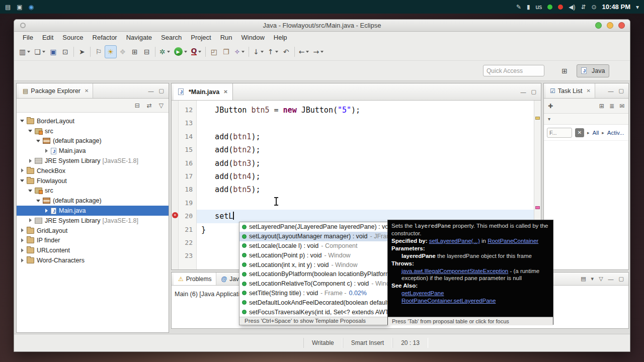  What do you see at coordinates (40, 52) in the screenshot?
I see `new-java-element-button: ❏` at bounding box center [40, 52].